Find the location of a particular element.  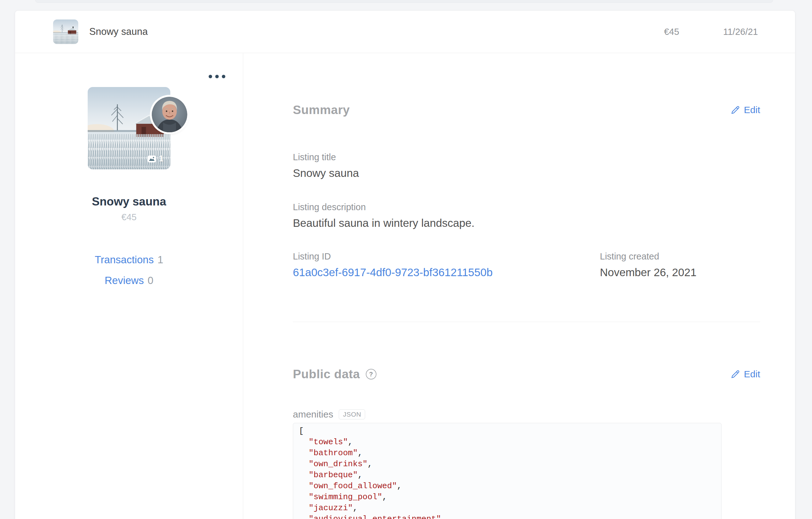

previous-card-remnant is located at coordinates (404, 1).